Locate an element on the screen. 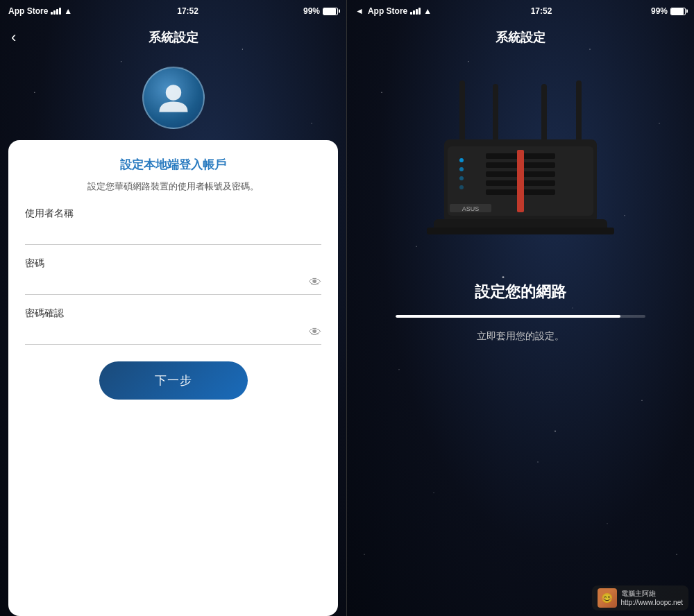 This screenshot has width=694, height=616. right-nav-bar: 系統設定 is located at coordinates (520, 37).